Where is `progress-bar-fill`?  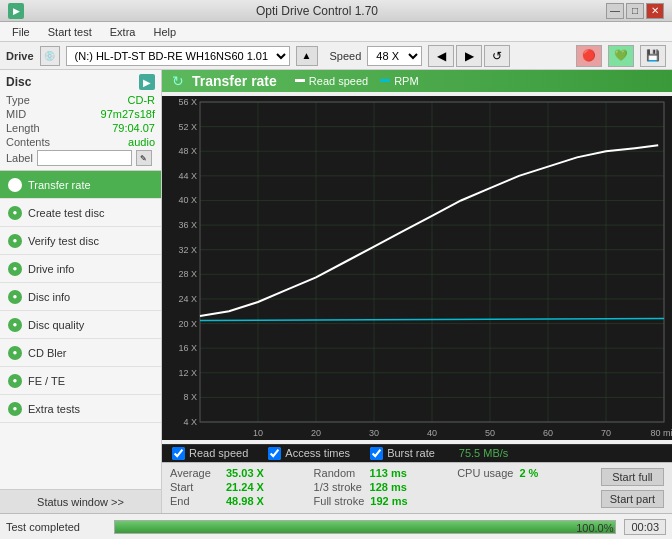
progress-bar-fill is located at coordinates (365, 527).